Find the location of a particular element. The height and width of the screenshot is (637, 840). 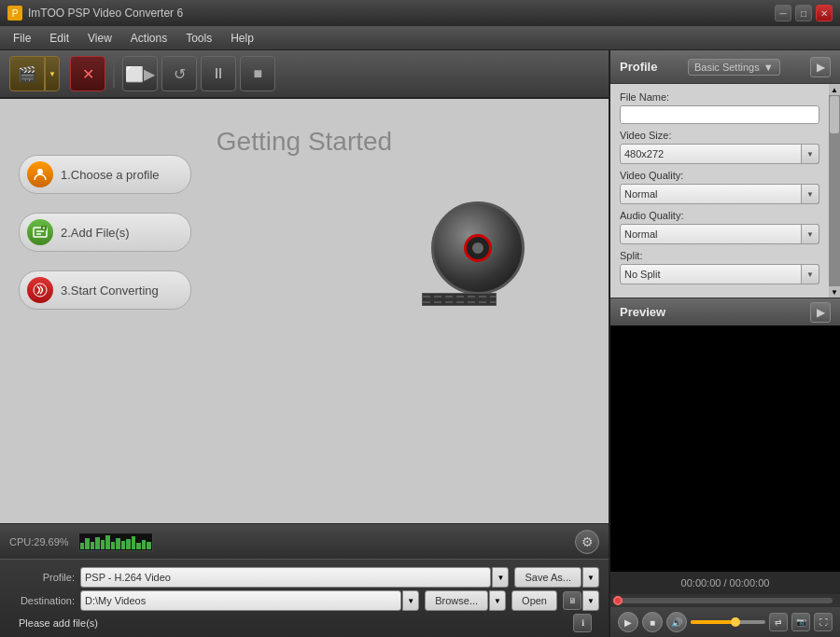

profile-section-title: Profile is located at coordinates (638, 67).